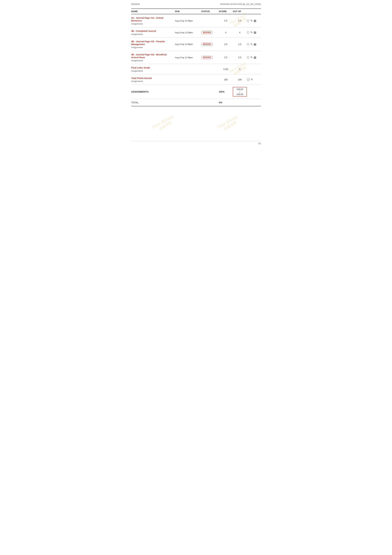 The image size is (392, 555). Describe the element at coordinates (240, 92) in the screenshot. I see `assignments-score-box: 100.00 / 100.00` at that location.